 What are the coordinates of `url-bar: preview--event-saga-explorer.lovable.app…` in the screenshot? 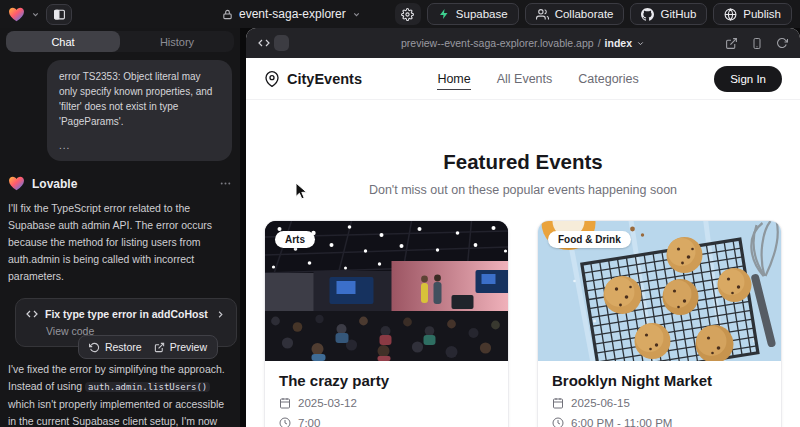 It's located at (523, 43).